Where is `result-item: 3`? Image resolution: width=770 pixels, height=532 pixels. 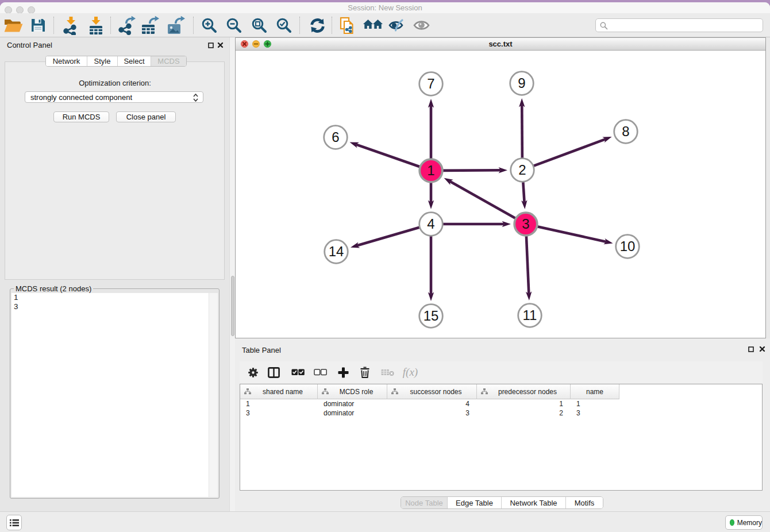
result-item: 3 is located at coordinates (115, 307).